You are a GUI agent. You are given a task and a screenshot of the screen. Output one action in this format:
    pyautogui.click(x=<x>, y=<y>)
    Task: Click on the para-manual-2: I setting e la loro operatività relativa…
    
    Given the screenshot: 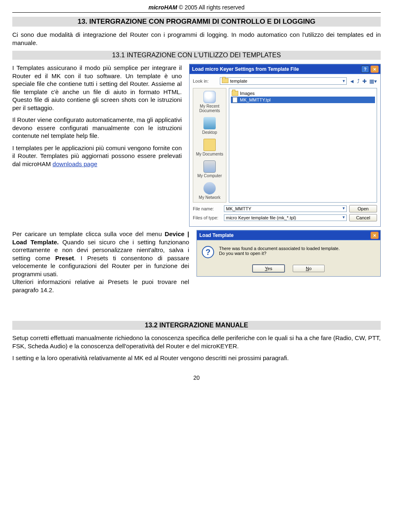 What is the action you would take?
    pyautogui.click(x=196, y=358)
    